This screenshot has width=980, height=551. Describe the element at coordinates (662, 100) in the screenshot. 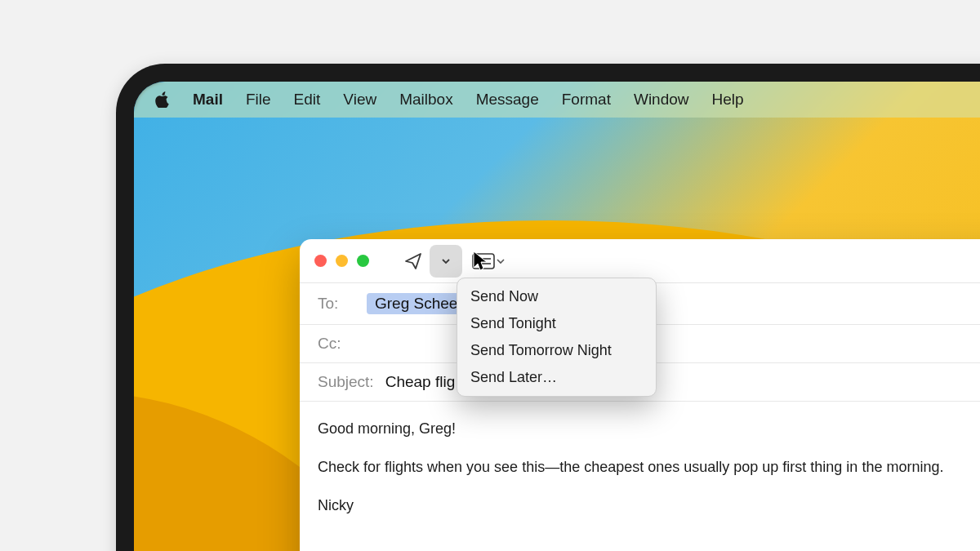

I see `menubar-item-window: Window` at that location.